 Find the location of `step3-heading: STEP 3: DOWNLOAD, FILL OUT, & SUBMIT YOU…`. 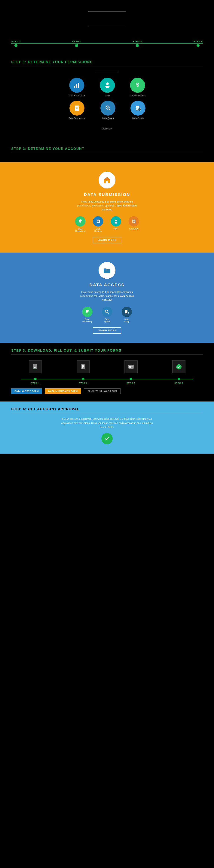

step3-heading: STEP 3: DOWNLOAD, FILL OUT, & SUBMIT YOU… is located at coordinates (107, 352).